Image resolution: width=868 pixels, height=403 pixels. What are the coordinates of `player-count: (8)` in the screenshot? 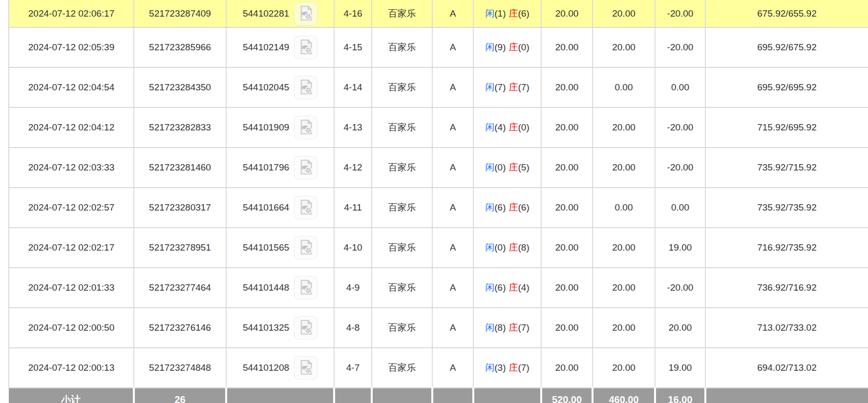 It's located at (500, 327).